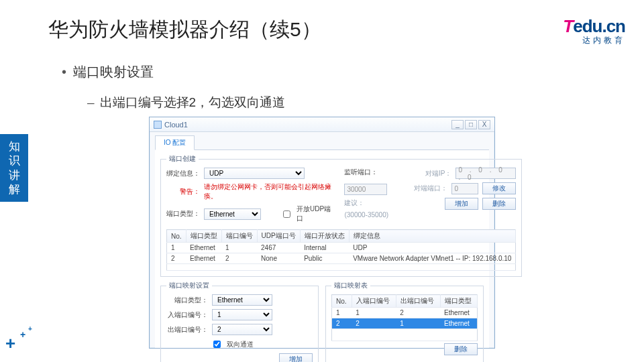  I want to click on corner-plus-icon: +++, so click(11, 343).